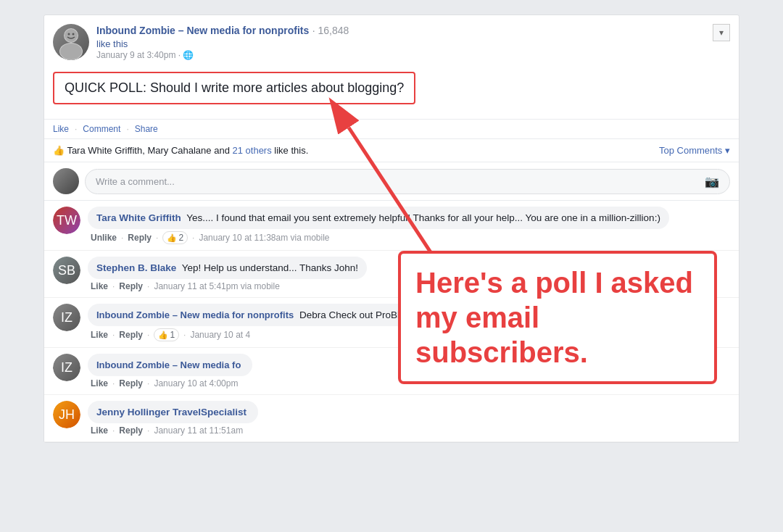  What do you see at coordinates (721, 33) in the screenshot?
I see `dropdown-button: ▾` at bounding box center [721, 33].